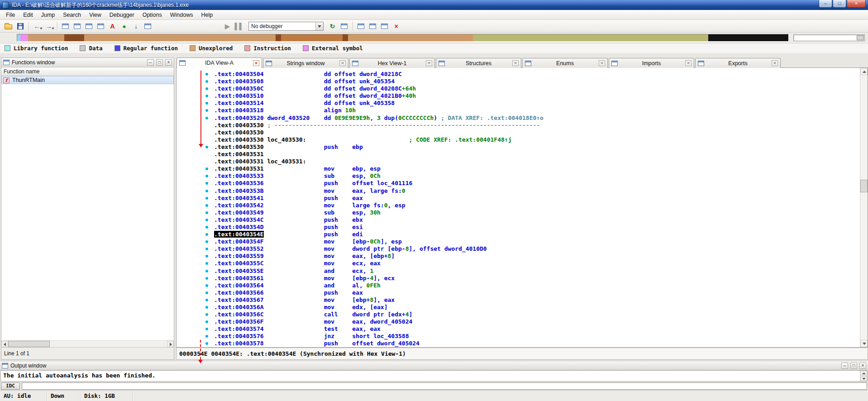  What do you see at coordinates (5, 344) in the screenshot?
I see `scroll-left-button` at bounding box center [5, 344].